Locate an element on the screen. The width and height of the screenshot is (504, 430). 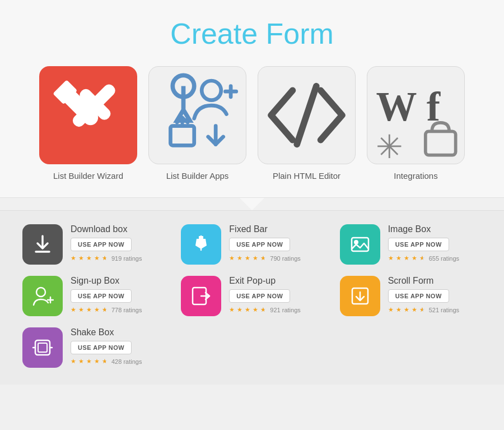
integrations-icon: W f ✳ is located at coordinates (416, 115).